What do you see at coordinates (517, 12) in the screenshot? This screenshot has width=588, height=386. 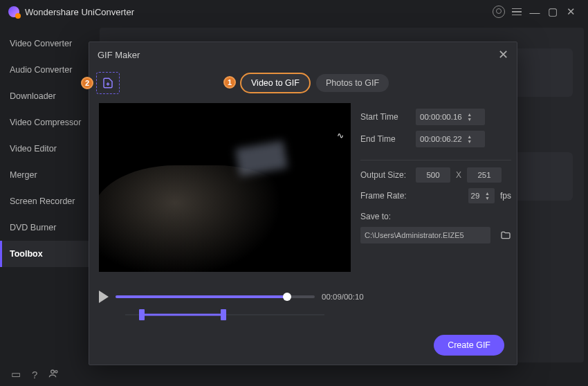 I see `menu-button` at bounding box center [517, 12].